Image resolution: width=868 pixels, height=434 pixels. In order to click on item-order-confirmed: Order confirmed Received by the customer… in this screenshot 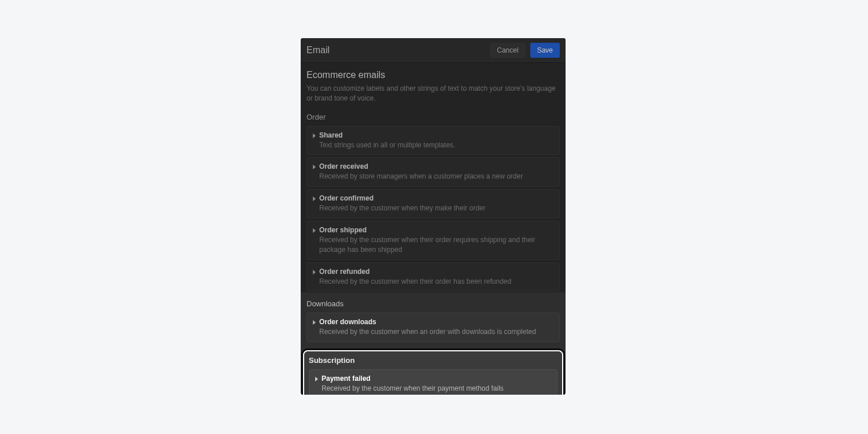, I will do `click(433, 203)`.